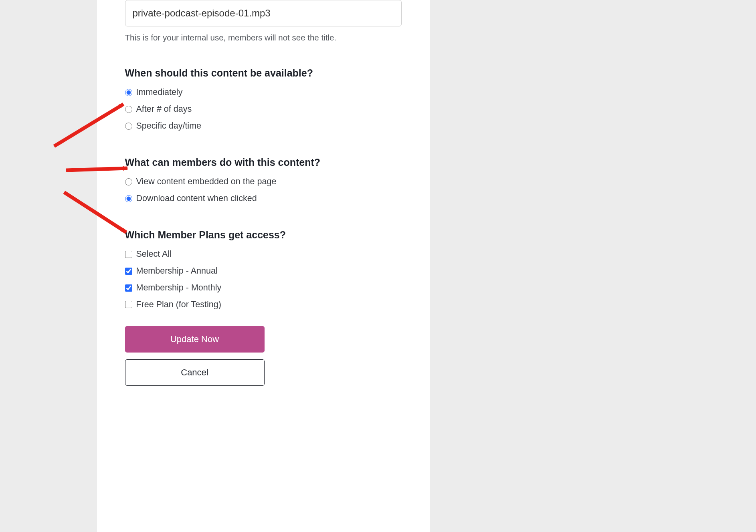  I want to click on plan-checkbox-select-all, so click(129, 254).